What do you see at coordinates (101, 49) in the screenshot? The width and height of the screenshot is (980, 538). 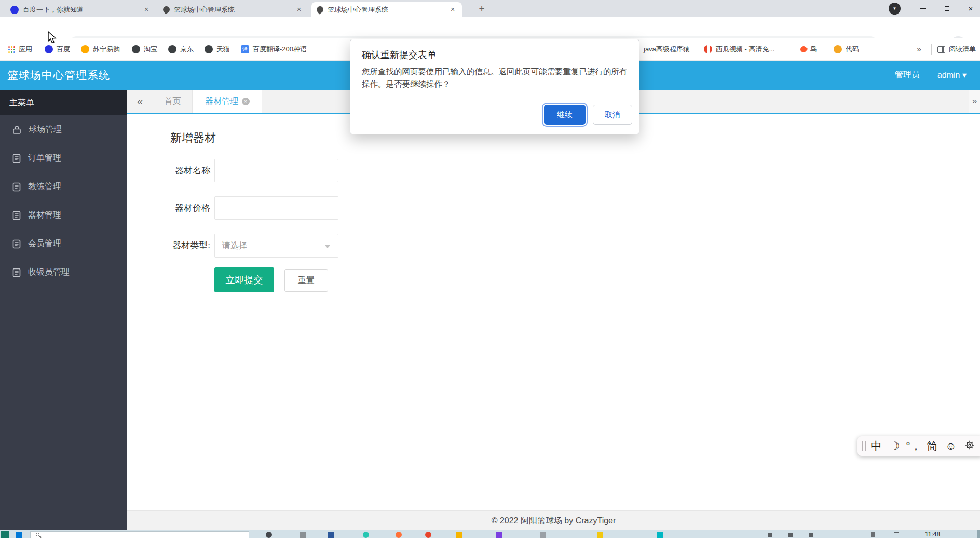 I see `bookmark-suning: 苏宁易购` at bounding box center [101, 49].